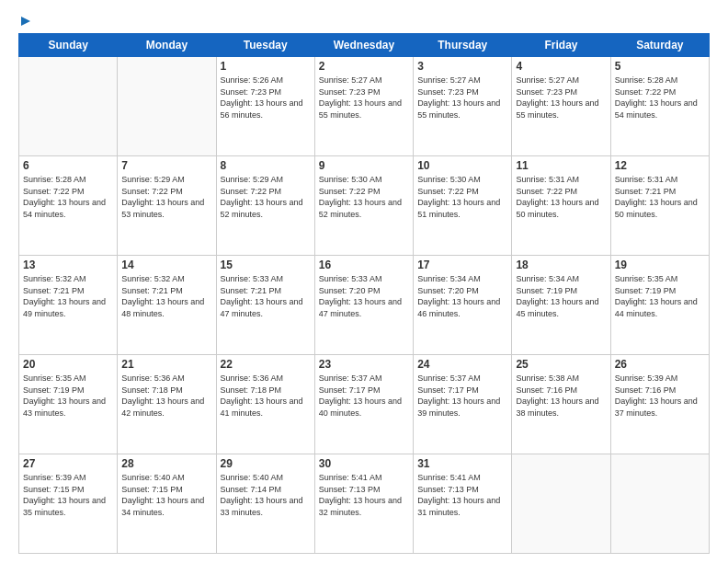 The image size is (728, 563). Describe the element at coordinates (265, 107) in the screenshot. I see `calendar-cell: 1Sunrise: 5:26 AM Sunset: 7:23 PM Daylig…` at that location.